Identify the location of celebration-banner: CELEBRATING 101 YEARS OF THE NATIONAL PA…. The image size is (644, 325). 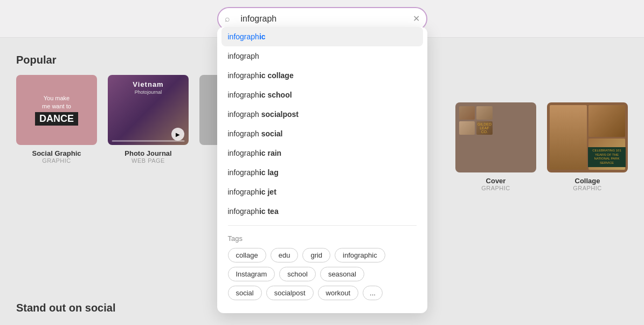
(607, 157).